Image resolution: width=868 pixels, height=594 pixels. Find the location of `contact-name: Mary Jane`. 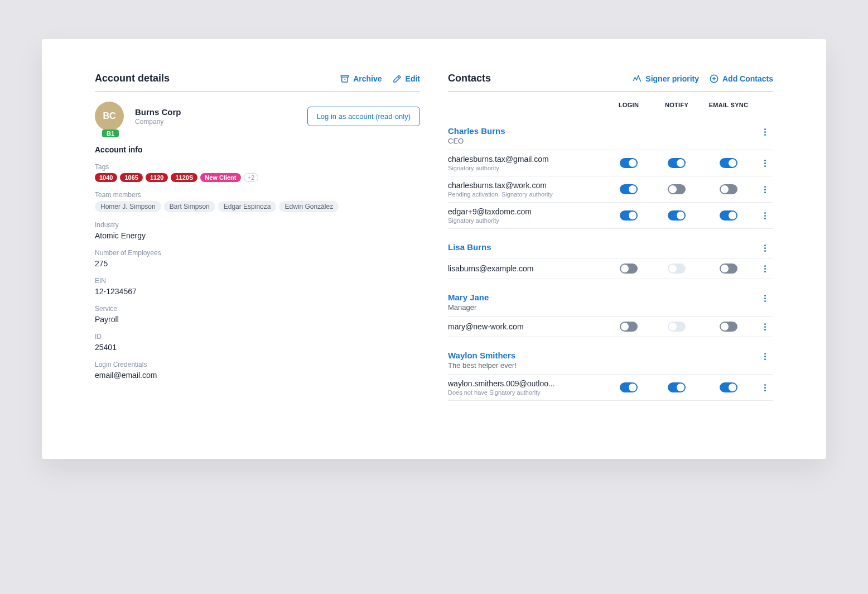

contact-name: Mary Jane is located at coordinates (602, 297).